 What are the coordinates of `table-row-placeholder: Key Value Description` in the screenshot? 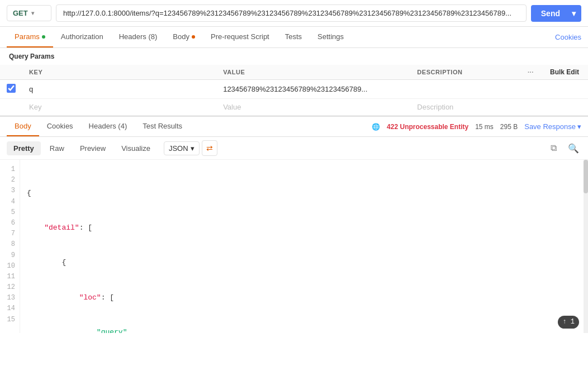 It's located at (294, 107).